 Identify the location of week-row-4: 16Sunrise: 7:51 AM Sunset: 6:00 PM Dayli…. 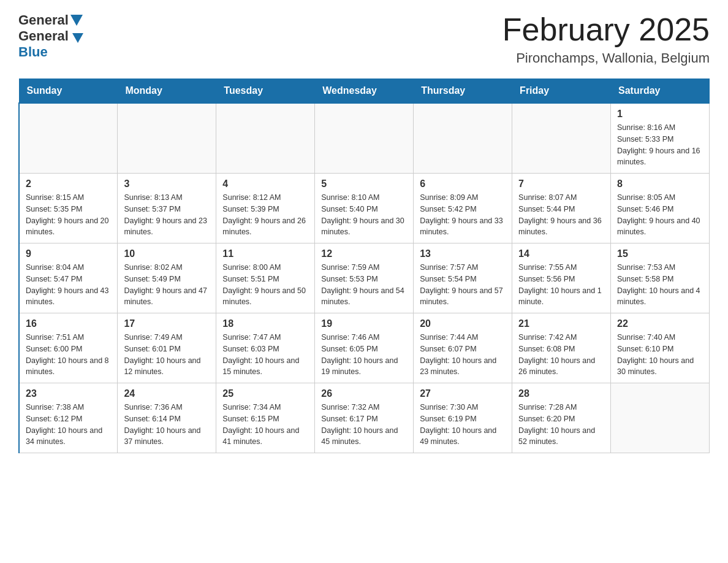
(364, 348).